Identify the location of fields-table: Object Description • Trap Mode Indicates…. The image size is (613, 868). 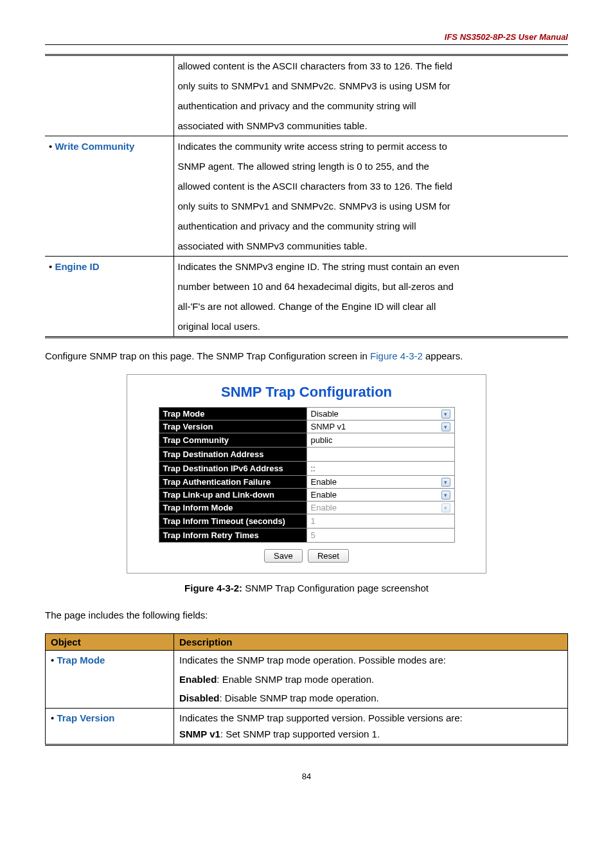
(306, 689).